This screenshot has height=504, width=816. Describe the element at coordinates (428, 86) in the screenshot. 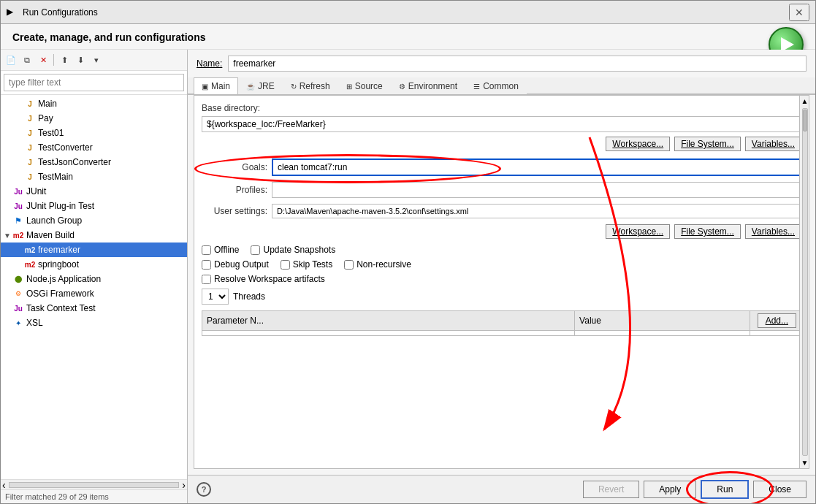

I see `tab-environment: ⚙ Environment` at that location.